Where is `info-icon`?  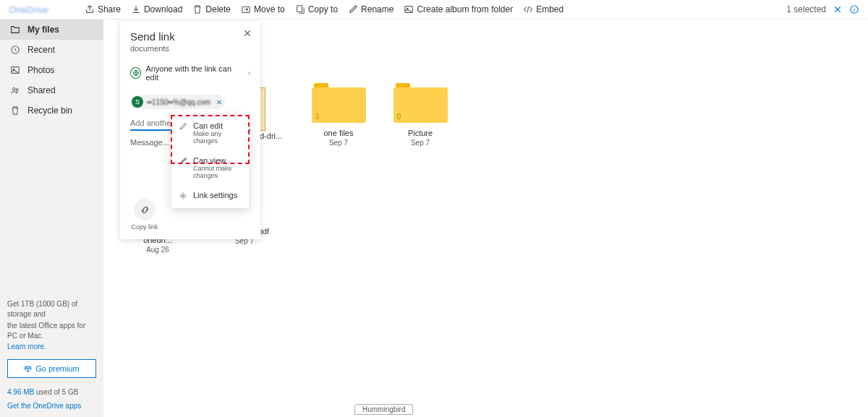
info-icon is located at coordinates (854, 9).